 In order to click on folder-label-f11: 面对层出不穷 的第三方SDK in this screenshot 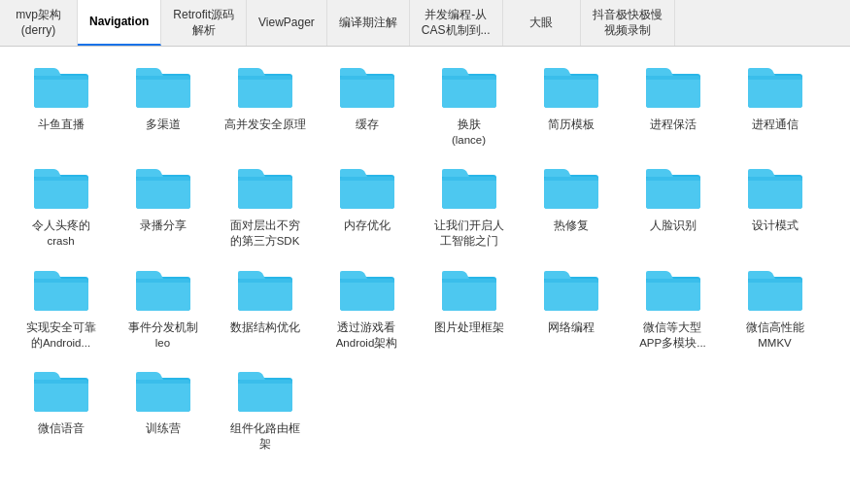, I will do `click(265, 233)`.